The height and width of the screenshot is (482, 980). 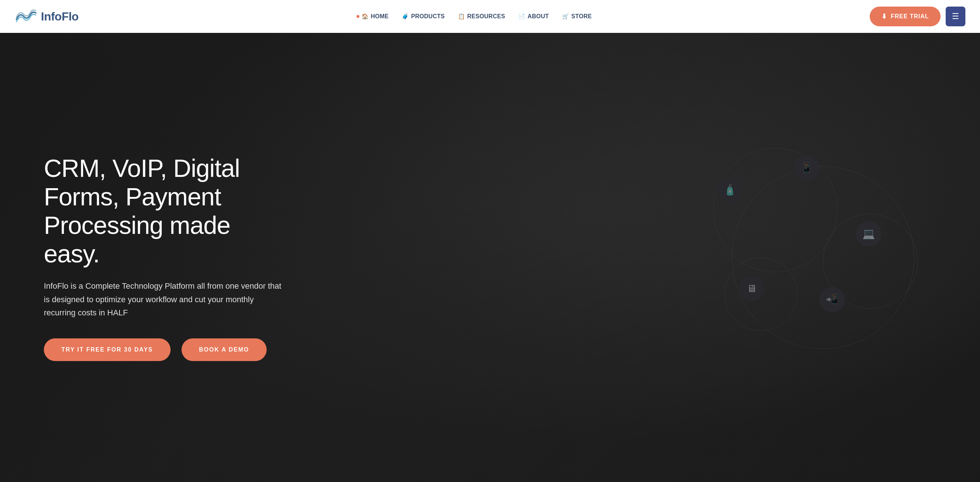 What do you see at coordinates (956, 17) in the screenshot?
I see `hamburger-icon: ☰` at bounding box center [956, 17].